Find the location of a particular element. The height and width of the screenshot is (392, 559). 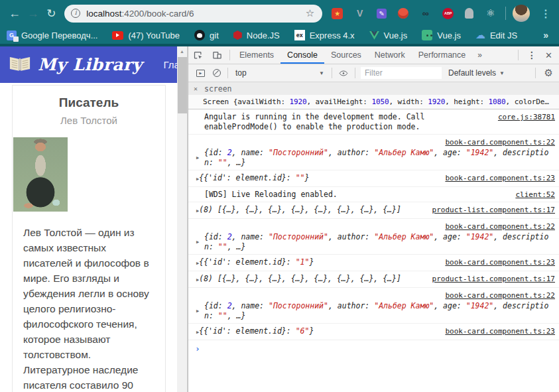

live-expression-result: Screen {availWidth: 1920, availHeight: 1… is located at coordinates (374, 102).